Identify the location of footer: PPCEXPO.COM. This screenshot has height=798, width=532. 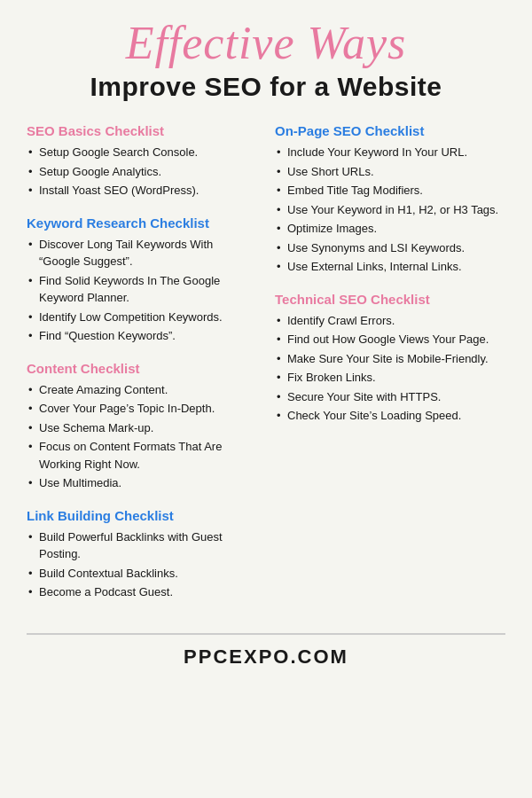
(266, 651).